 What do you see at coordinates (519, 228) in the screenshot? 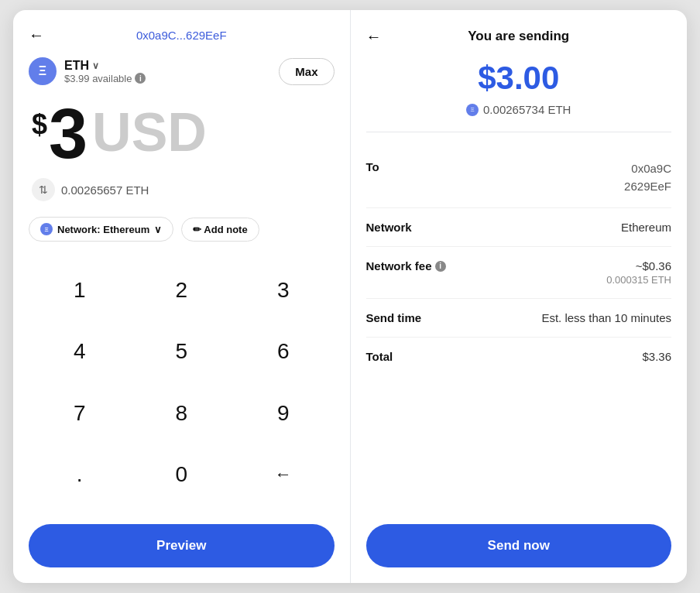
I see `network-row: Network Ethereum` at bounding box center [519, 228].